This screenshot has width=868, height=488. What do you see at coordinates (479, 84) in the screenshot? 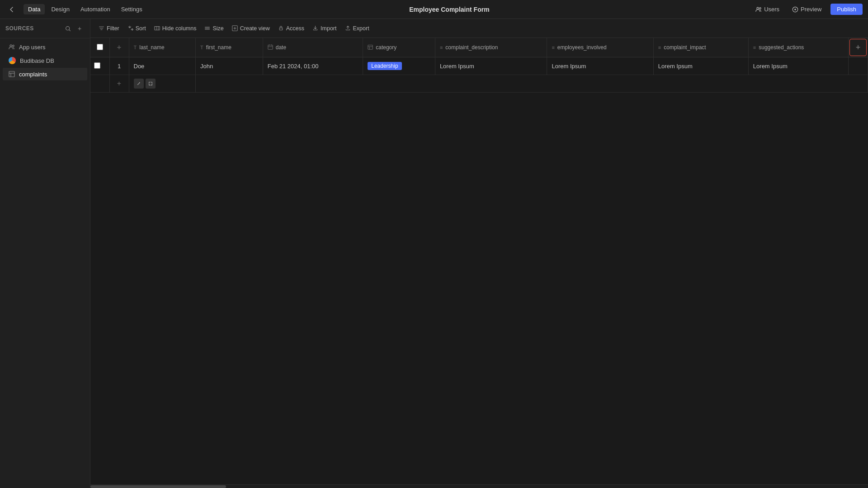
I see `add-row-row: +` at bounding box center [479, 84].